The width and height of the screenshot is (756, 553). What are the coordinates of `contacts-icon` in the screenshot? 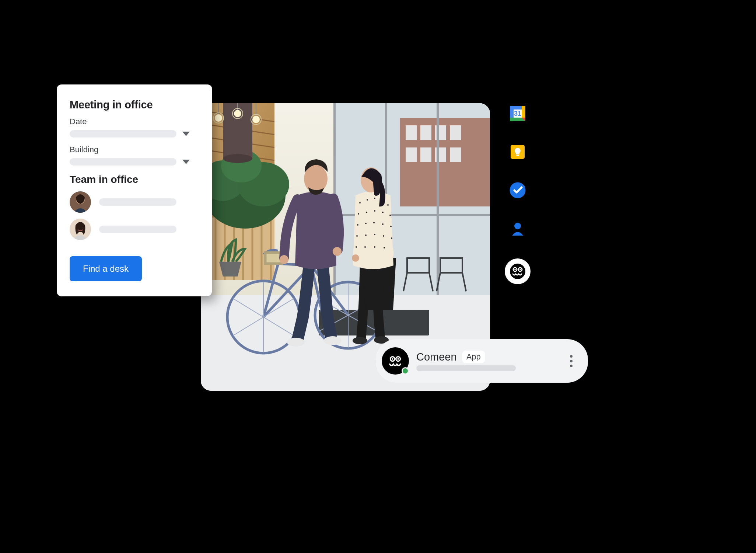 It's located at (518, 229).